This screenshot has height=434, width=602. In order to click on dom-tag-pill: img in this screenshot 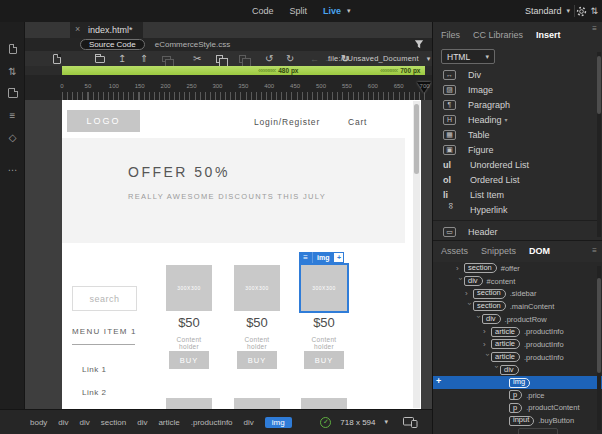, I will do `click(520, 383)`.